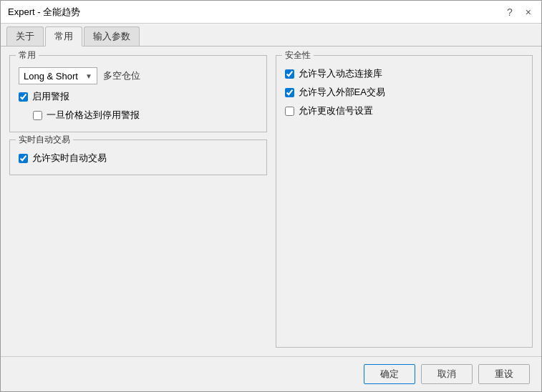 Image resolution: width=542 pixels, height=392 pixels. I want to click on allow-change-signal-checkbox, so click(289, 112).